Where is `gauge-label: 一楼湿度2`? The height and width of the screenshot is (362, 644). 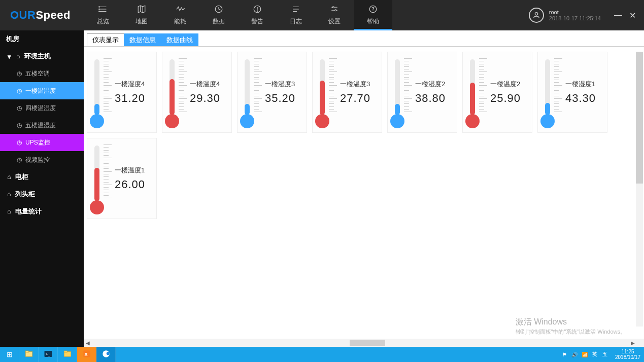
gauge-label: 一楼湿度2 is located at coordinates (434, 84).